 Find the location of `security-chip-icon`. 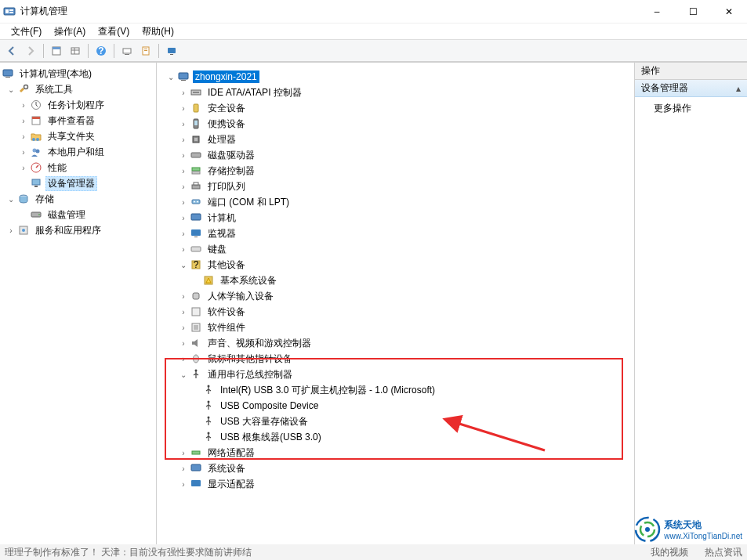

security-chip-icon is located at coordinates (196, 108).